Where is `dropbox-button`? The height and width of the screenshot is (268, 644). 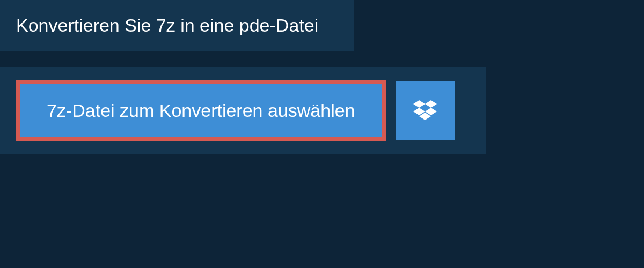
dropbox-button is located at coordinates (425, 111).